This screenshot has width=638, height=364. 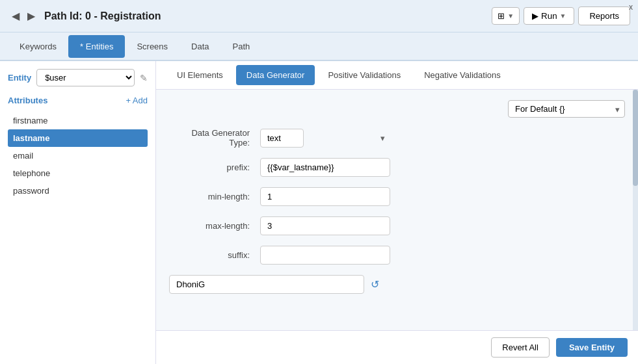 I want to click on tab-keywords: Keywords, so click(x=38, y=47).